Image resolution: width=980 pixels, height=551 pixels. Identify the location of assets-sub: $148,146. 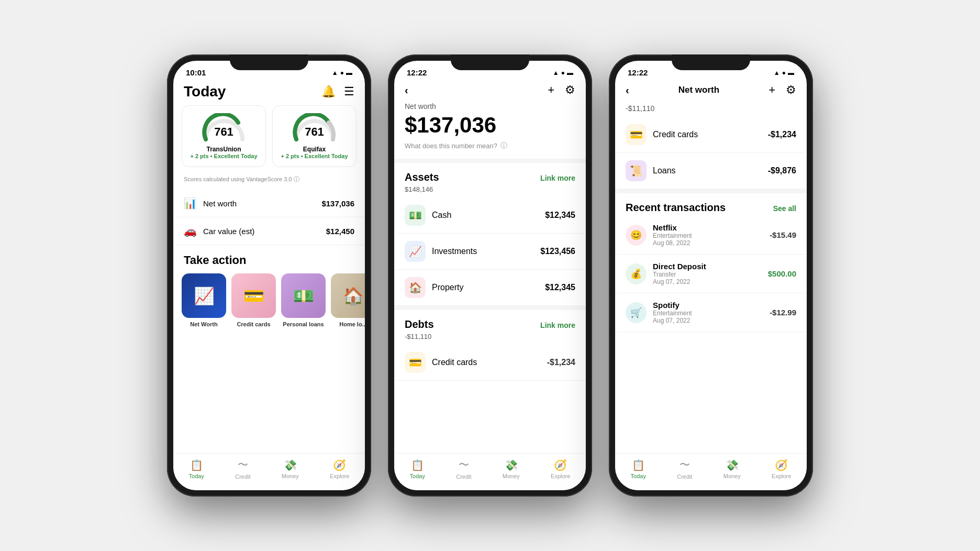
(490, 192).